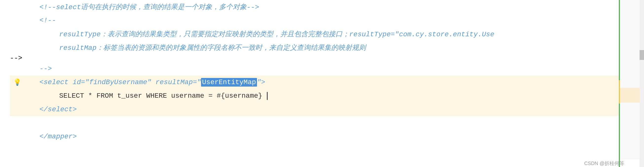 The width and height of the screenshot is (644, 167). Describe the element at coordinates (58, 136) in the screenshot. I see `close-mapper-tag: </mapper>` at that location.